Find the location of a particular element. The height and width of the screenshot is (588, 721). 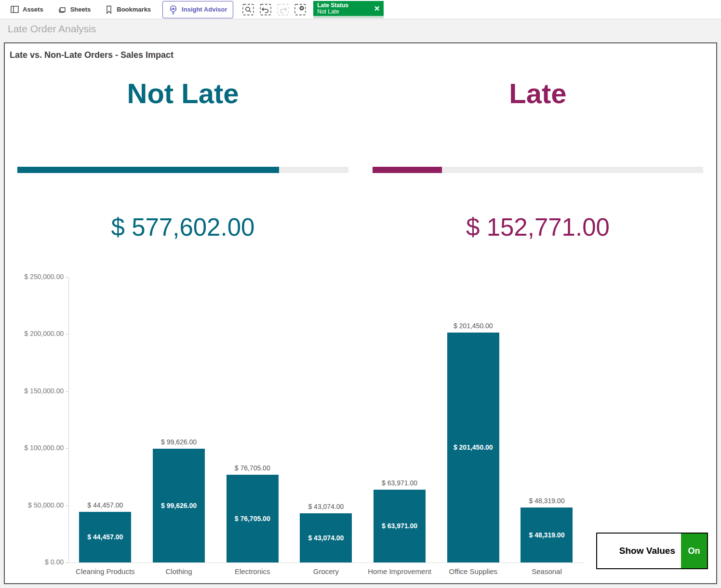

value-label-inside: $ 63,971.00 is located at coordinates (400, 526).